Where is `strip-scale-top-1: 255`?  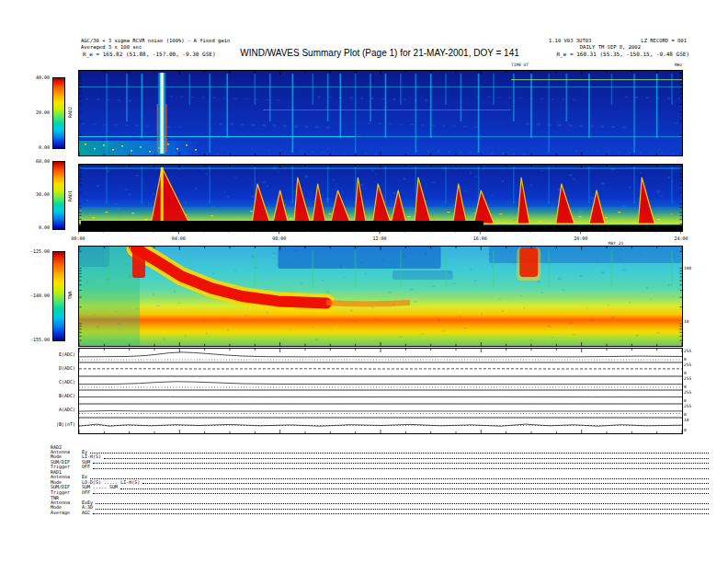 strip-scale-top-1: 255 is located at coordinates (688, 364).